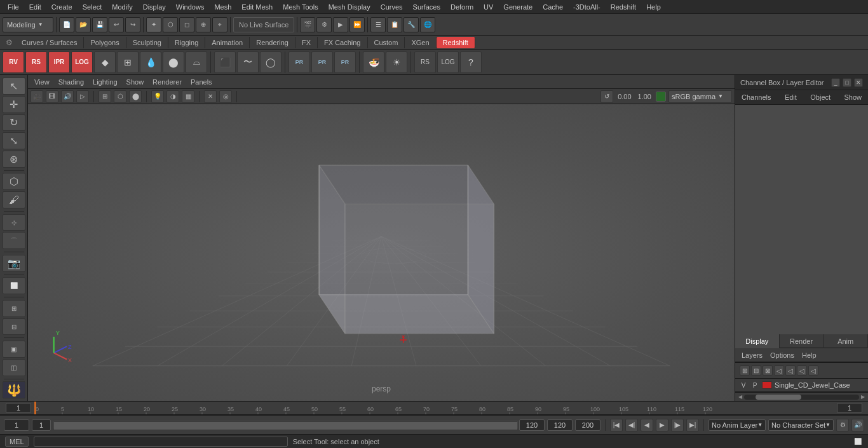 The image size is (868, 448). I want to click on menu-mesh-display: Mesh Display, so click(349, 7).